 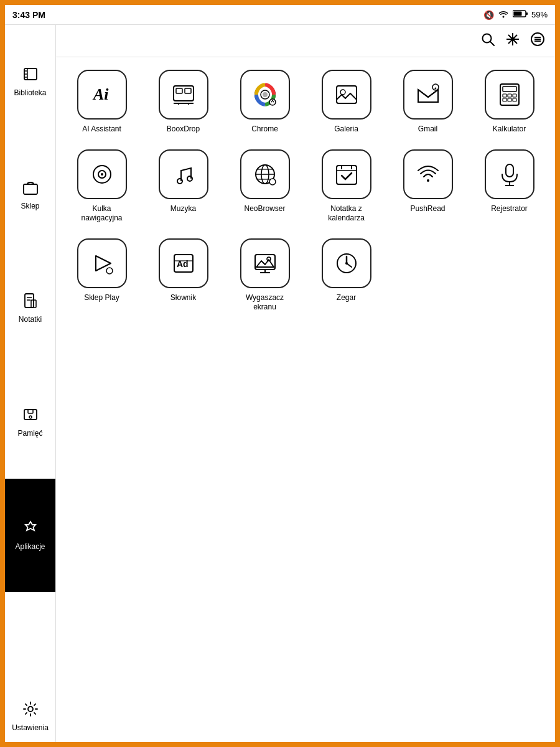 I want to click on sidebar-item-sklep: Sklep, so click(x=30, y=195).